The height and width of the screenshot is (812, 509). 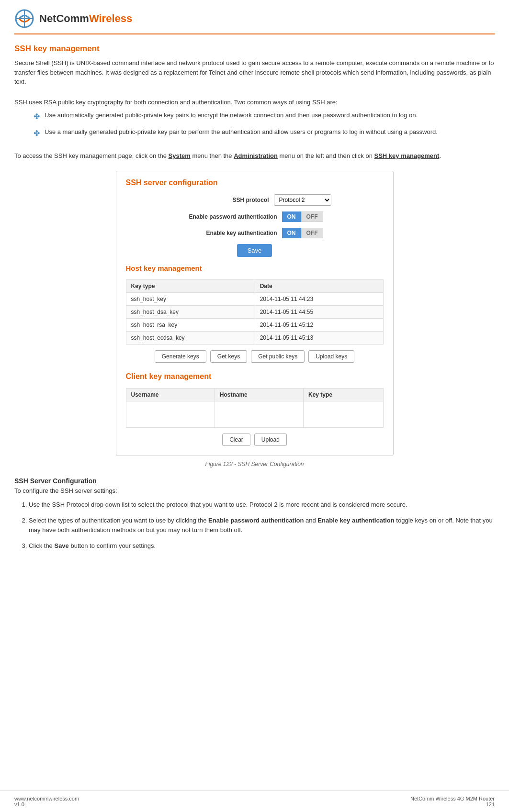 I want to click on nav-text-3: menu on the left and then click on, so click(x=326, y=156).